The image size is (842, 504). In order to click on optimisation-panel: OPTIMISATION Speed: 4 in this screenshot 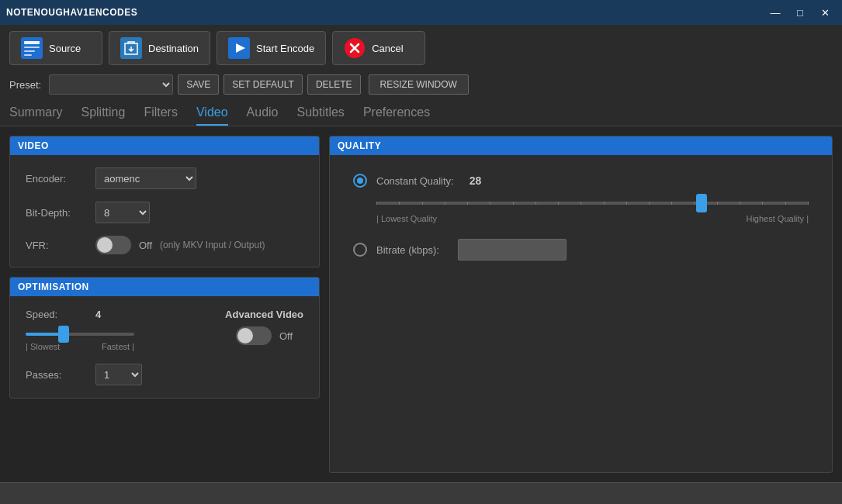, I will do `click(165, 338)`.